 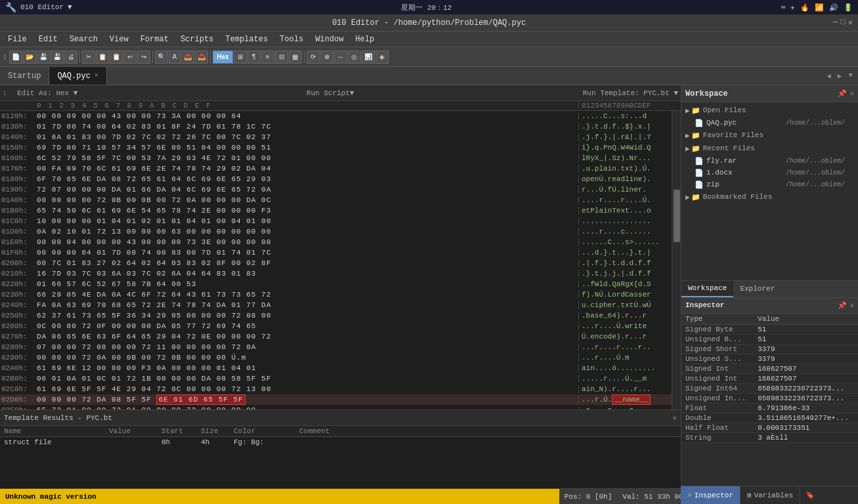 What do you see at coordinates (254, 57) in the screenshot?
I see `para-btn: ¶` at bounding box center [254, 57].